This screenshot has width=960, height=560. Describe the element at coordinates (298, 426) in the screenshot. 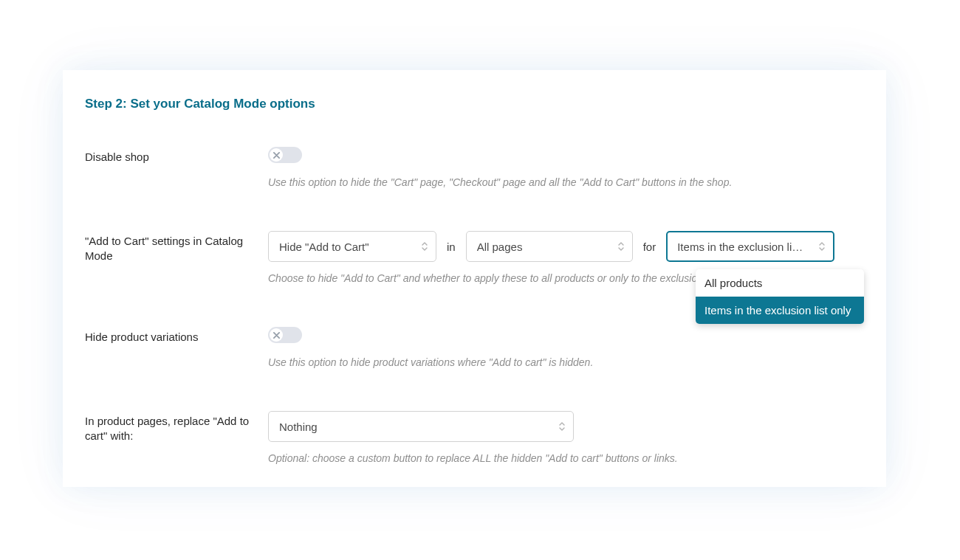

I see `select-value: Nothing` at that location.